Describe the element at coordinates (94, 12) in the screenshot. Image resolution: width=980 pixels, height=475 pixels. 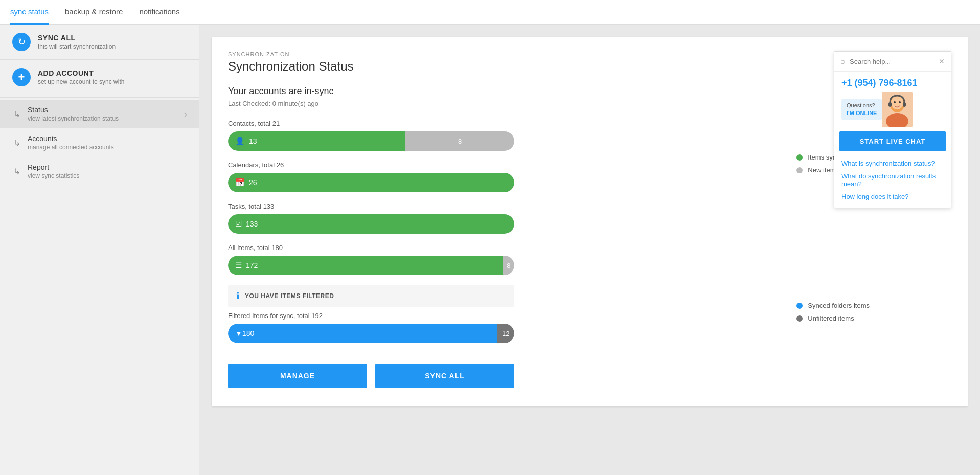
I see `nav-backup-restore: backup & restore` at that location.